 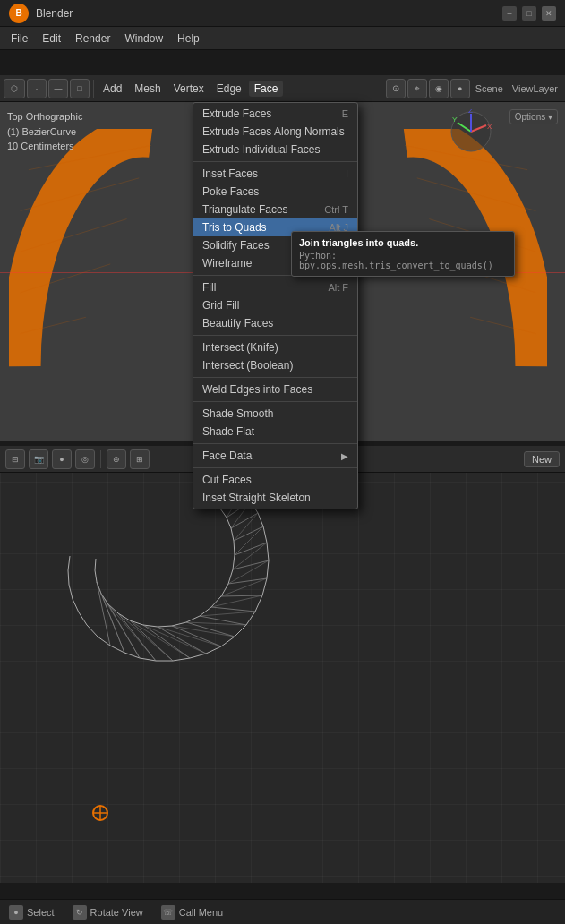 I want to click on tooltip-panel: Join triangles into quads. Python: bpy.o…, so click(x=403, y=254).